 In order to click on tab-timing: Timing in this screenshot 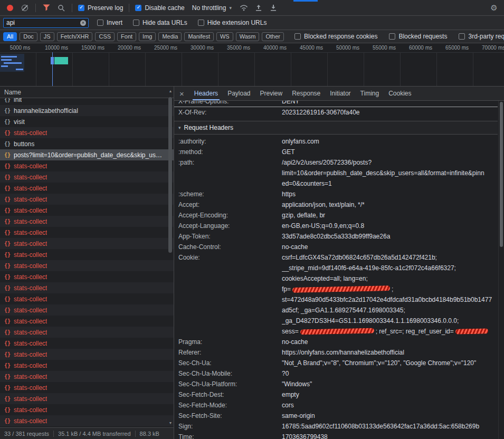, I will do `click(370, 93)`.